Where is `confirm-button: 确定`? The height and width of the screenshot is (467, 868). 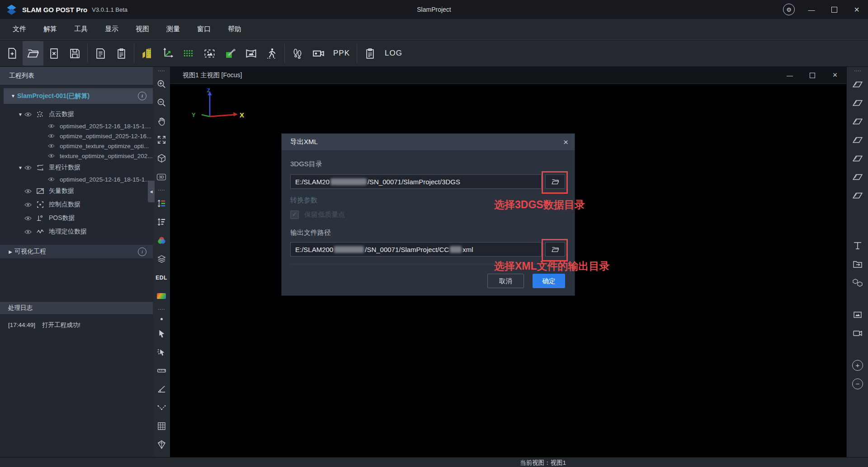 confirm-button: 确定 is located at coordinates (549, 281).